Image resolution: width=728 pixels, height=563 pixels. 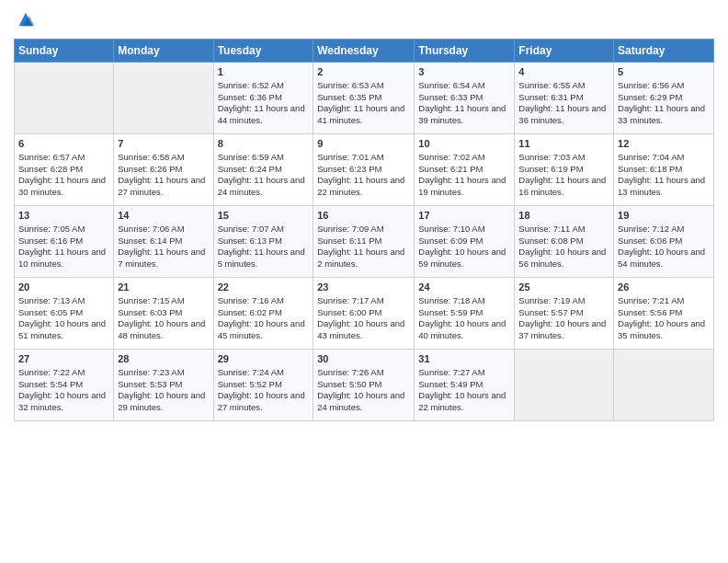 What do you see at coordinates (664, 72) in the screenshot?
I see `day-number: 5` at bounding box center [664, 72].